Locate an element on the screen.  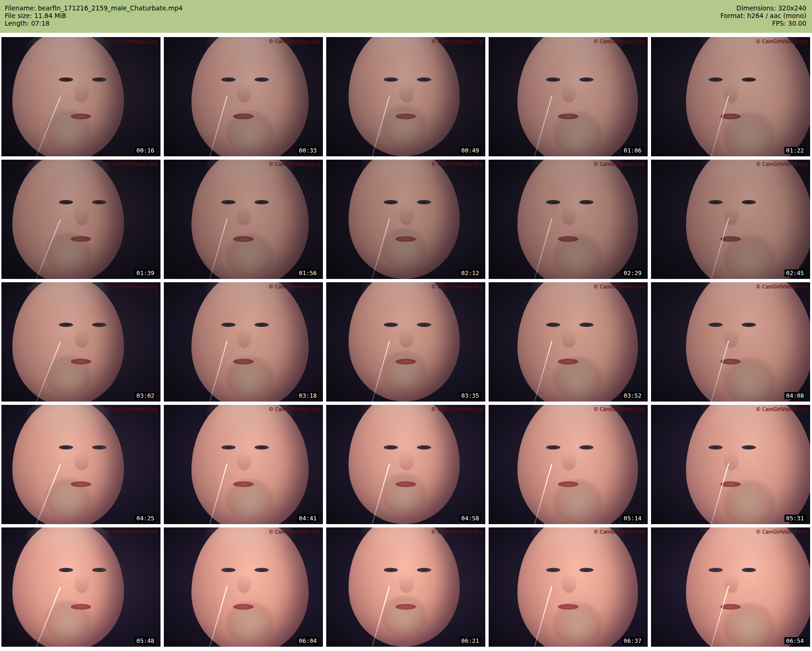
timestamp-badge: 00:49 is located at coordinates (470, 150).